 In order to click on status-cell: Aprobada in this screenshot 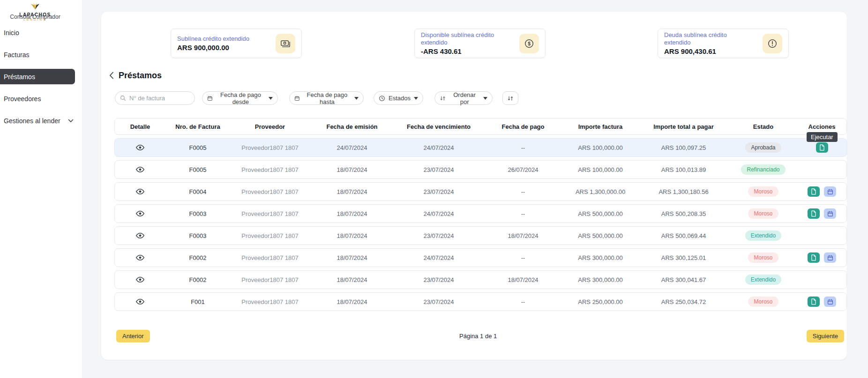, I will do `click(763, 148)`.